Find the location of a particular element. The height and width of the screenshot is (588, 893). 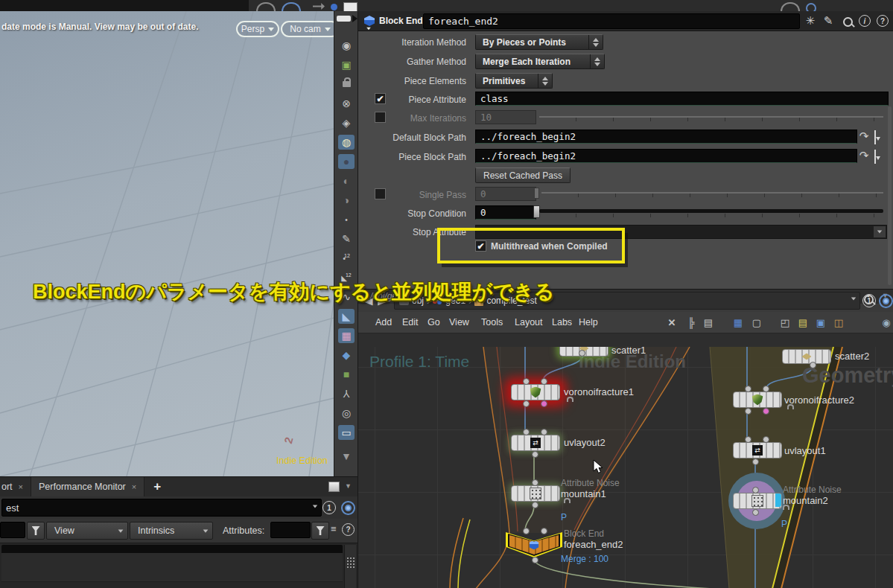

node-label: voronoifracture2 is located at coordinates (819, 400).